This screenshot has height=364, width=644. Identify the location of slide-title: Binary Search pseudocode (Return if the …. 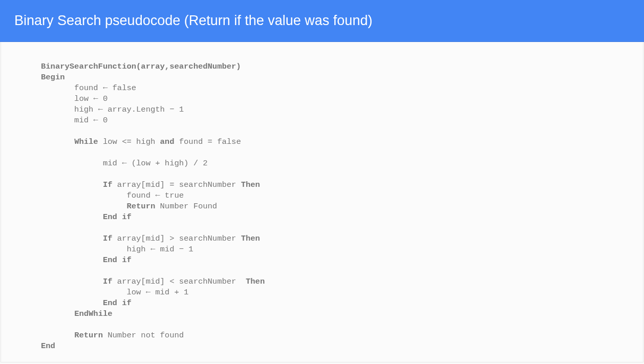
(194, 20).